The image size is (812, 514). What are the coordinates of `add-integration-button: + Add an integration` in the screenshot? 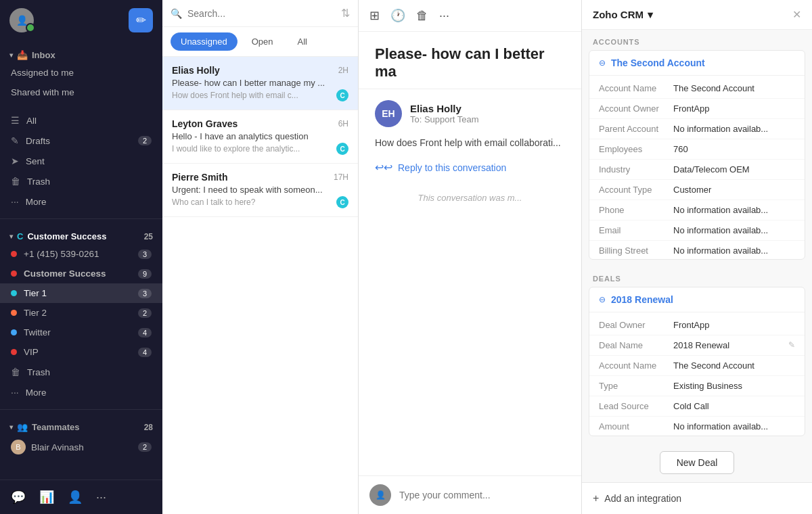 It's located at (697, 498).